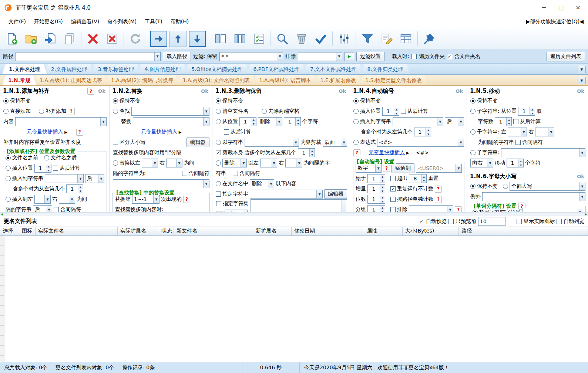 The image size is (588, 373). I want to click on tab-file-attributes: 2.文件属性处理, so click(69, 69).